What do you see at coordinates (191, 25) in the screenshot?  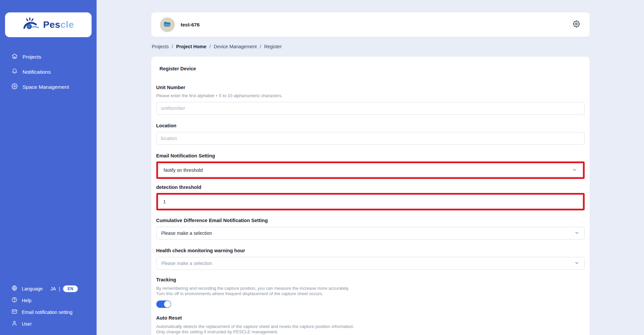 I see `project-name: test-676` at bounding box center [191, 25].